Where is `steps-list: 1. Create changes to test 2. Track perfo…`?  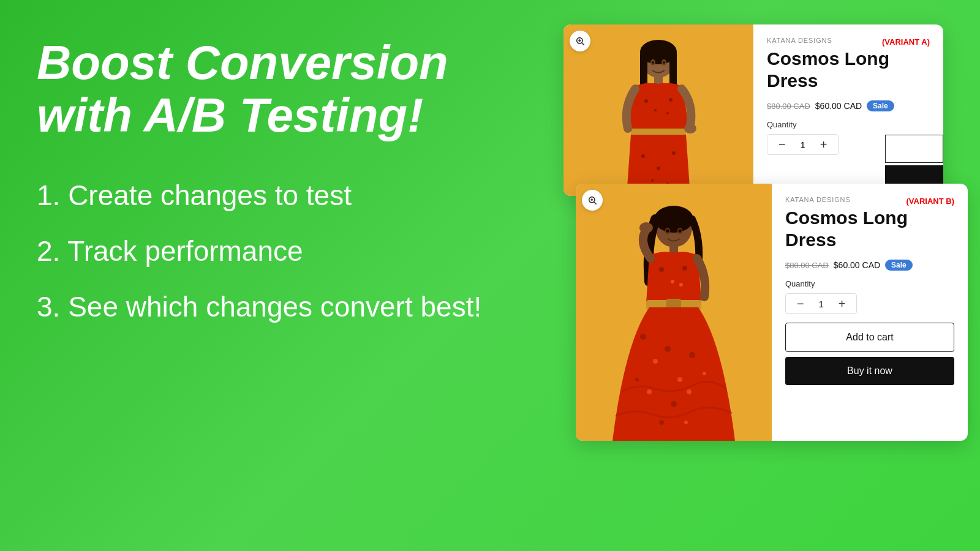 steps-list: 1. Create changes to test 2. Track perfo… is located at coordinates (263, 252).